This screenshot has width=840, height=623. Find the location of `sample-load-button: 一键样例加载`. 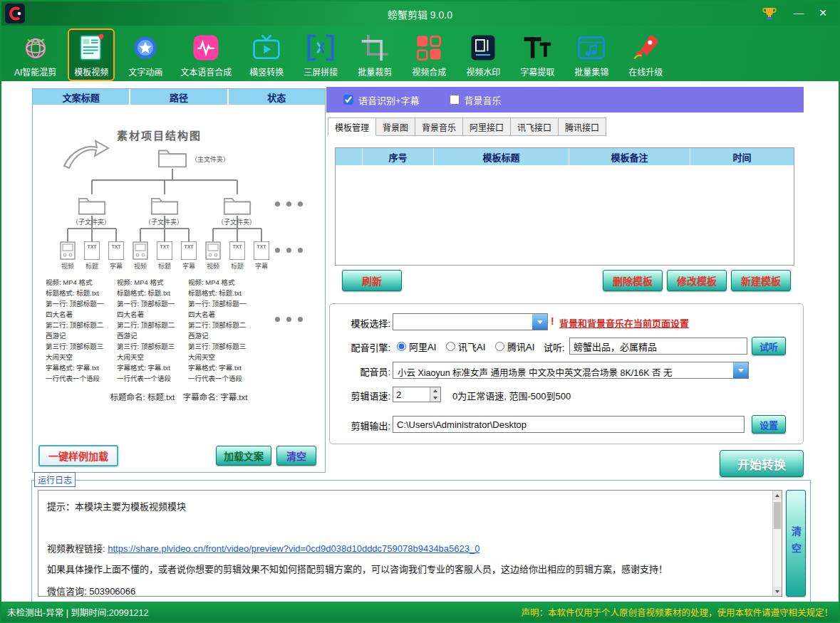

sample-load-button: 一键样例加载 is located at coordinates (78, 456).